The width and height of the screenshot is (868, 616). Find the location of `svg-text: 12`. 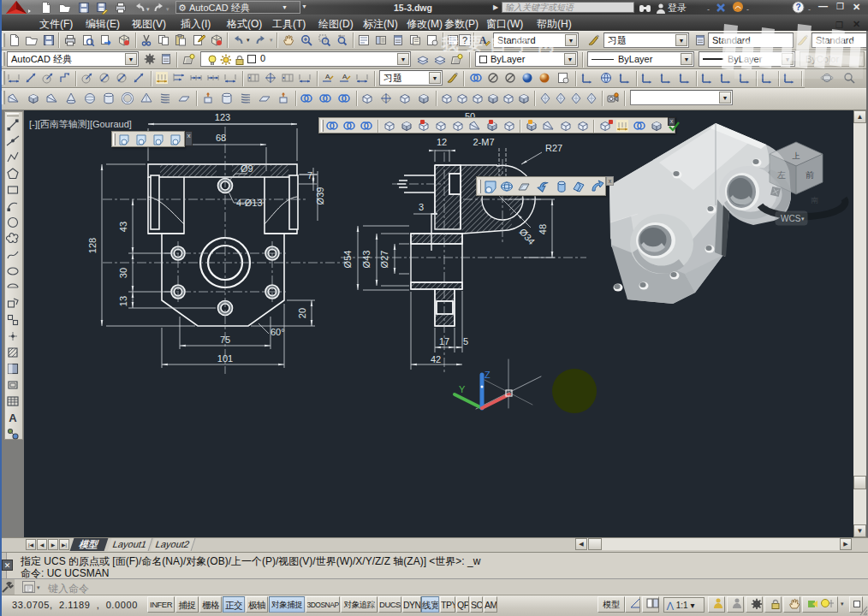

svg-text: 12 is located at coordinates (442, 142).